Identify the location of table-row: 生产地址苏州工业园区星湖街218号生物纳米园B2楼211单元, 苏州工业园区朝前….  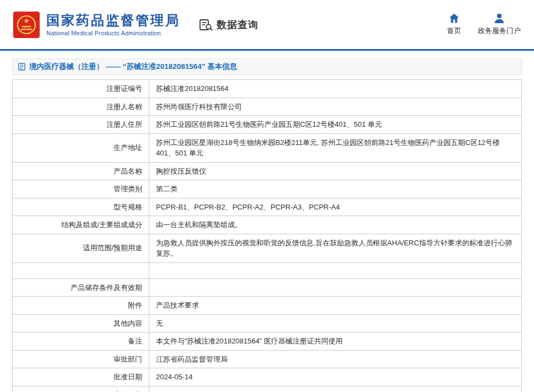
(267, 148).